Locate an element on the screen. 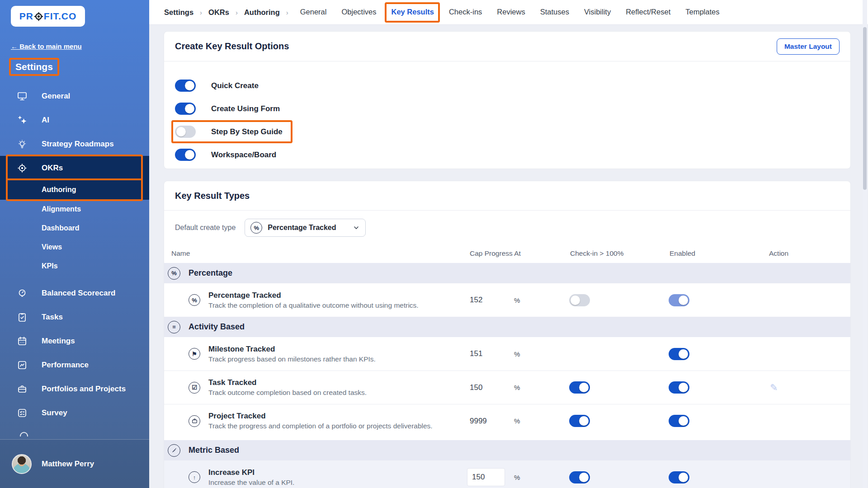 The height and width of the screenshot is (488, 868). cap-progress-value: 150 is located at coordinates (474, 388).